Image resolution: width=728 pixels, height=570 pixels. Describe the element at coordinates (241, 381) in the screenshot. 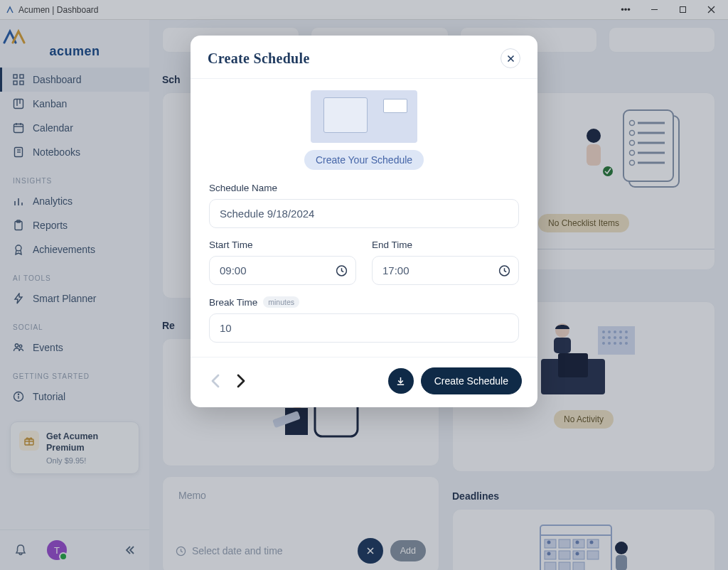

I see `modal-next-button` at that location.